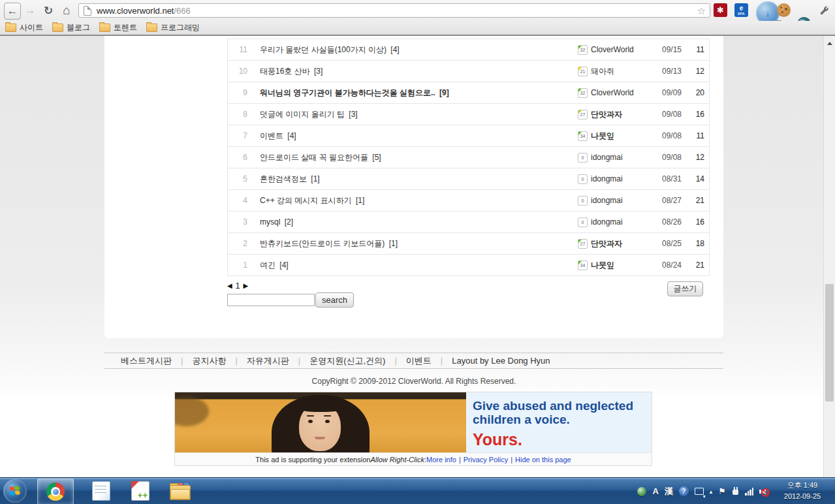  What do you see at coordinates (469, 93) in the screenshot?
I see `table-row: 9워너님의 영구기관이 불가능하다는것을 실험으로.. [9]32CloverW…` at bounding box center [469, 93].